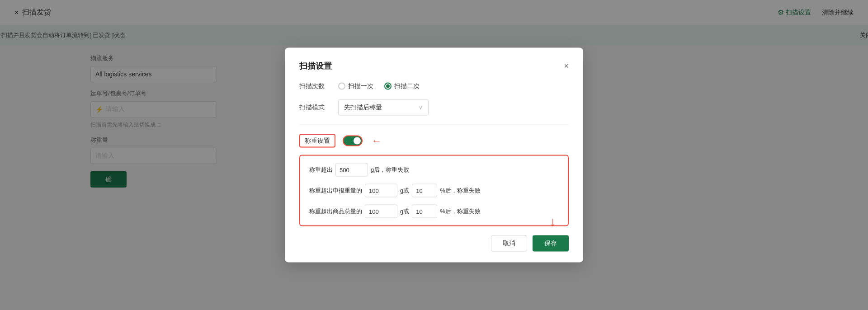 The width and height of the screenshot is (868, 310). Describe the element at coordinates (434, 86) in the screenshot. I see `scan-count-row: 扫描次数 扫描一次 扫描二次` at that location.